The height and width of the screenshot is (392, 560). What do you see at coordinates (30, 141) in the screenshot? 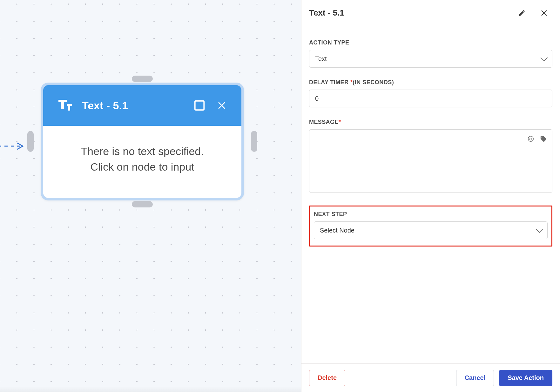
I see `node-port-left` at bounding box center [30, 141].